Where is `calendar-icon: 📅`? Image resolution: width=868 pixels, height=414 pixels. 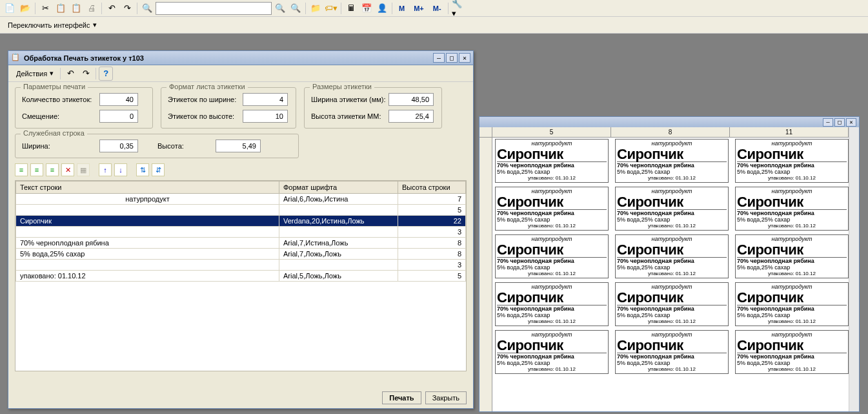
calendar-icon: 📅 is located at coordinates (367, 8).